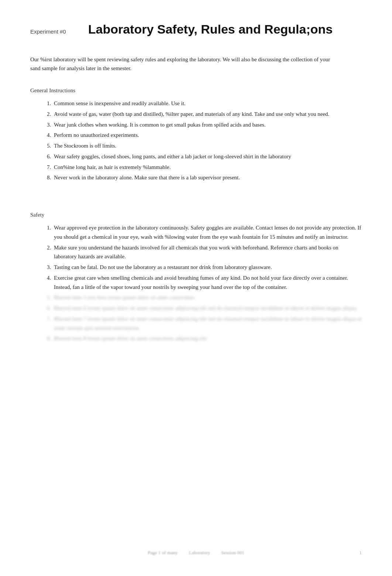 Image resolution: width=392 pixels, height=576 pixels. I want to click on list-item: Tasting can be fatal. Do not use the lab…, so click(207, 267).